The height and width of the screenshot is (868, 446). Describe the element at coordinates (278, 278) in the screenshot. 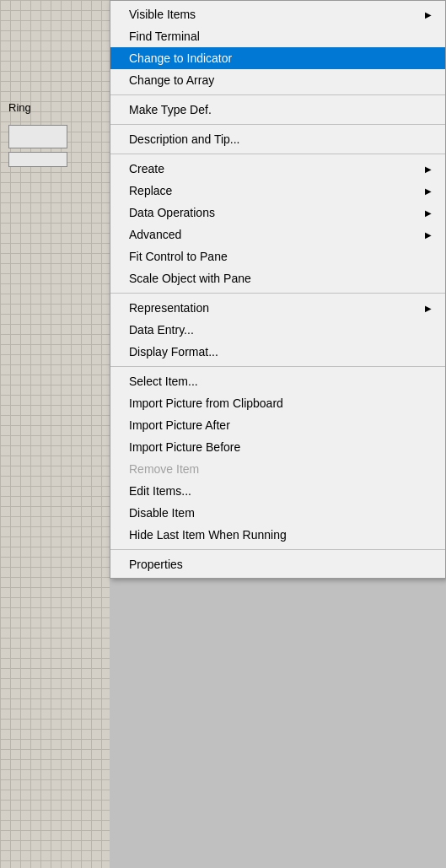

I see `menu-item-scale-object-with-pane: Scale Object with Pane` at that location.